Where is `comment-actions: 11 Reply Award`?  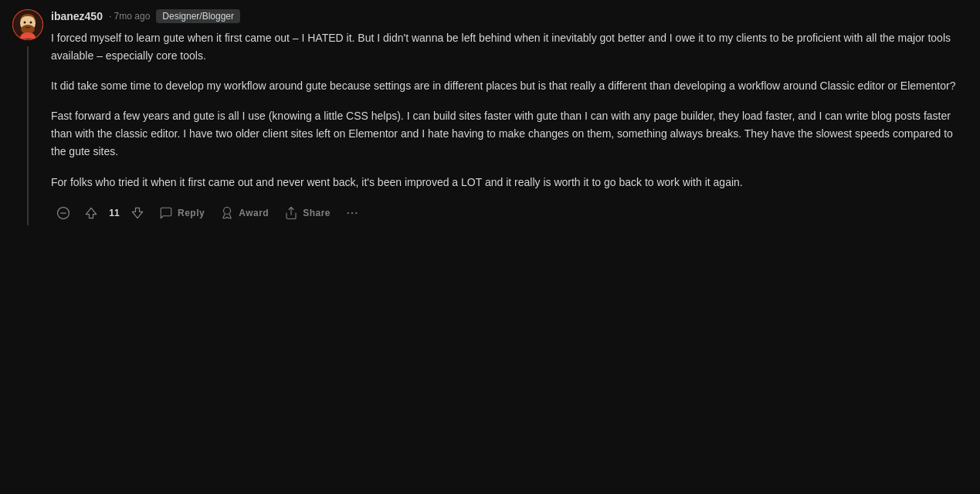
comment-actions: 11 Reply Award is located at coordinates (510, 213).